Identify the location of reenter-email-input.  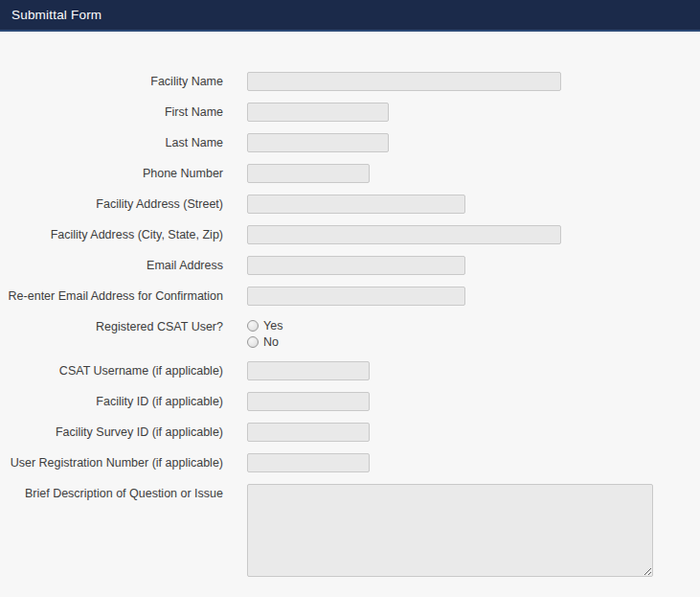
(356, 296).